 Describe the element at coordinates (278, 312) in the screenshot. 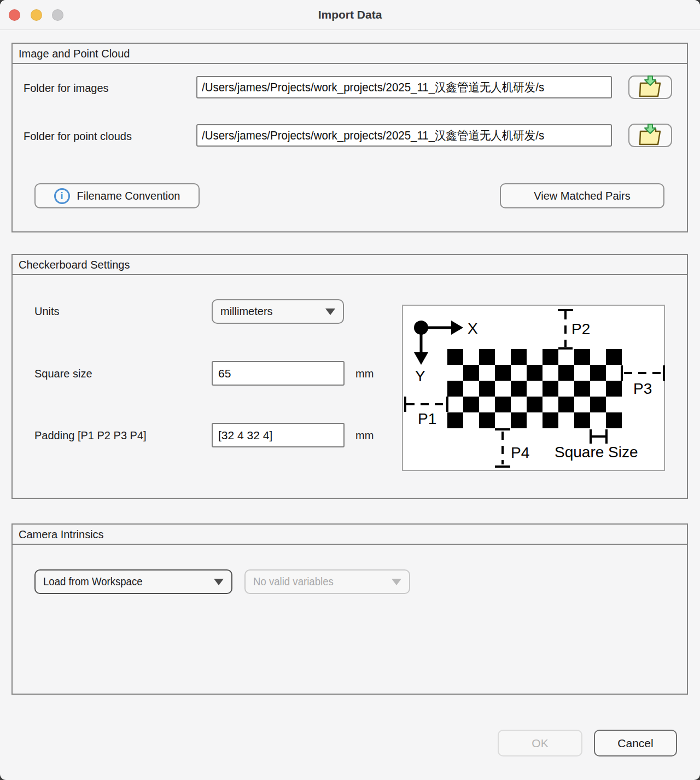

I see `units-dropdown: millimeters` at that location.